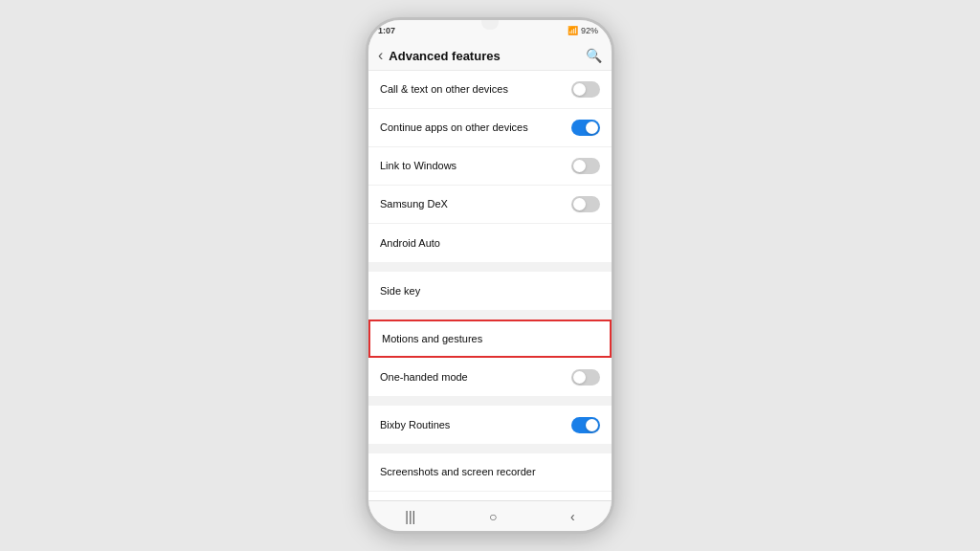  I want to click on top-nav: ‹ Advanced features 🔍, so click(490, 55).